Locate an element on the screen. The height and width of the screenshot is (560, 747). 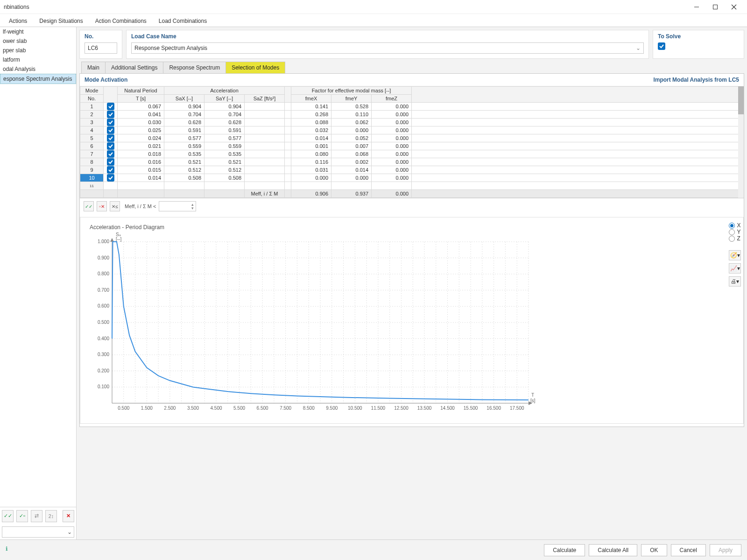
main-tabs: ActionsDesign SituationsAction Combinati… is located at coordinates (374, 21).